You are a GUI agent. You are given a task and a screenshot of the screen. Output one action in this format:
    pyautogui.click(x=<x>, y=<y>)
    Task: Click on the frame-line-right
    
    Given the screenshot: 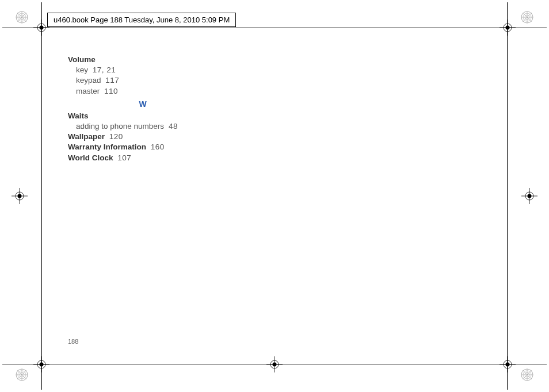 What is the action you would take?
    pyautogui.click(x=508, y=196)
    